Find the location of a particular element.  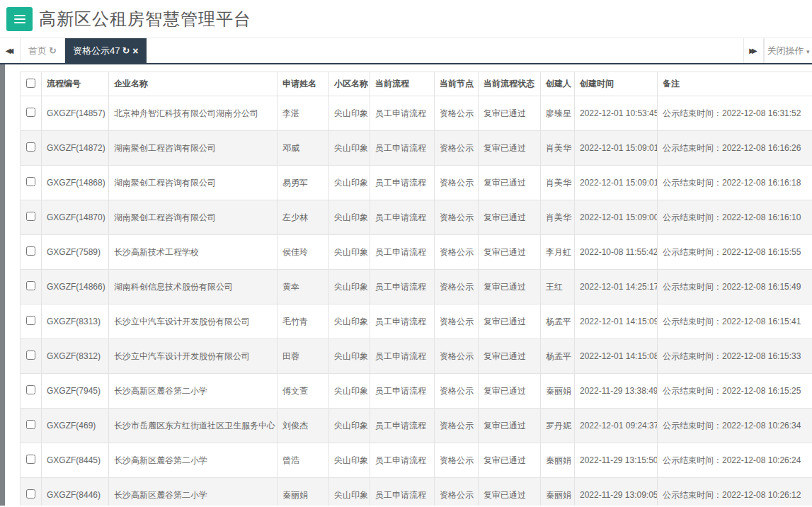

cell-creator: 李月虹 is located at coordinates (558, 252).